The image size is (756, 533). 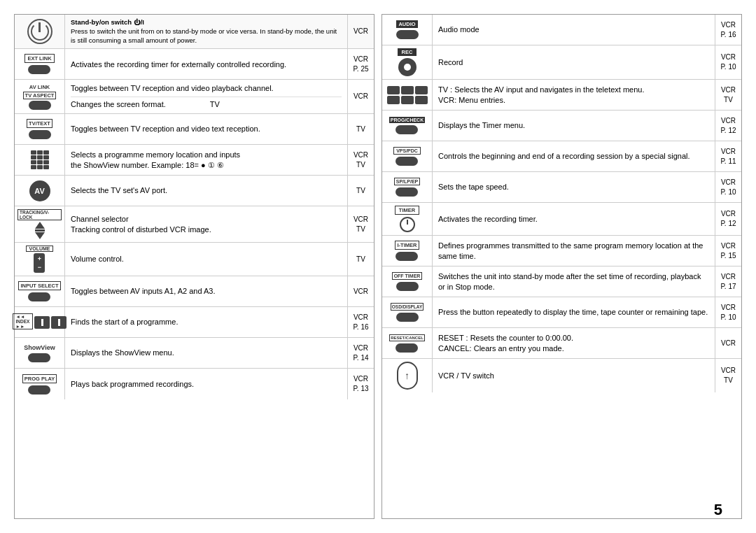 I want to click on index-icon: ◄◄ INDEX ►►, so click(x=40, y=322).